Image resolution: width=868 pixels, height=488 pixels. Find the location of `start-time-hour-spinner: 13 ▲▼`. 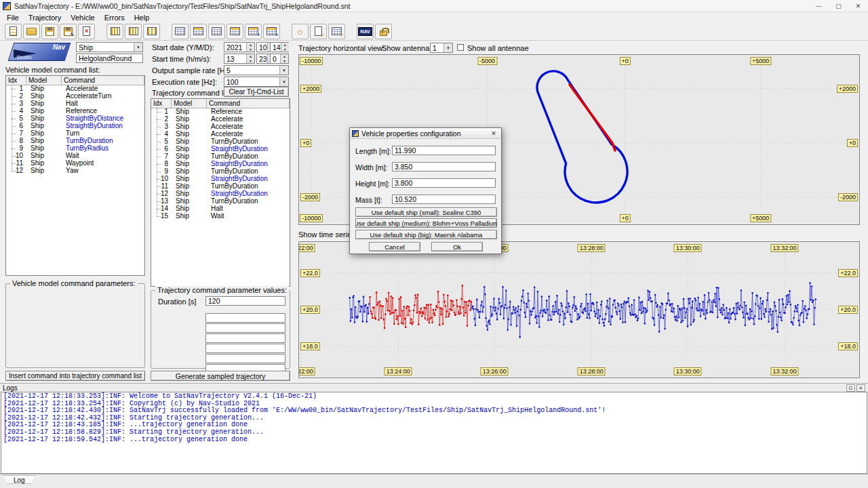

start-time-hour-spinner: 13 ▲▼ is located at coordinates (239, 58).